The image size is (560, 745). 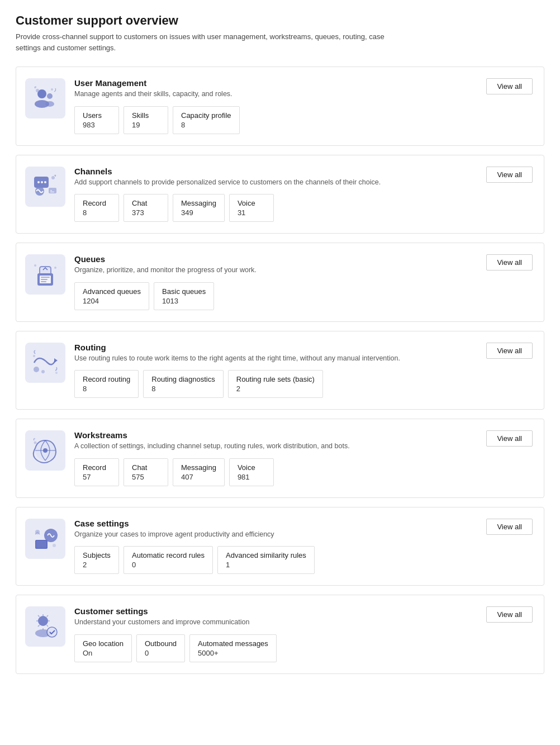 What do you see at coordinates (303, 634) in the screenshot?
I see `customer-settings-content: Customer settingsUnderstand your custome…` at bounding box center [303, 634].